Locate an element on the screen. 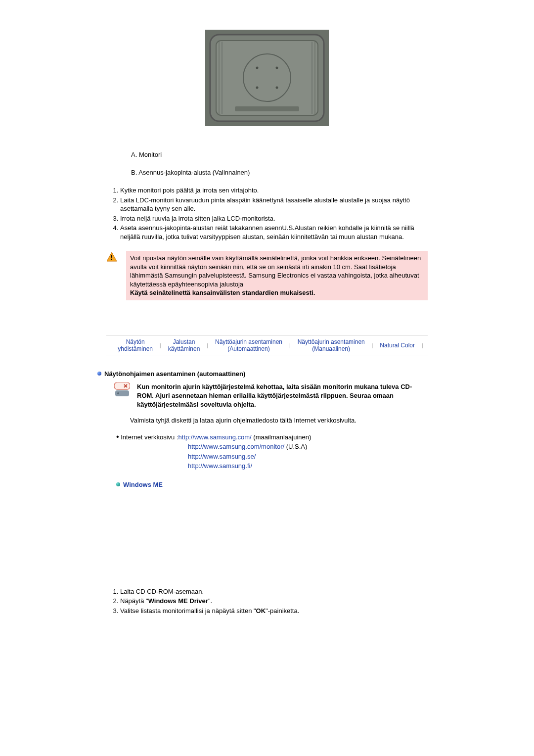 The image size is (534, 756). list-item: Kytke monitori pois päältä ja irrota sen… is located at coordinates (274, 190).